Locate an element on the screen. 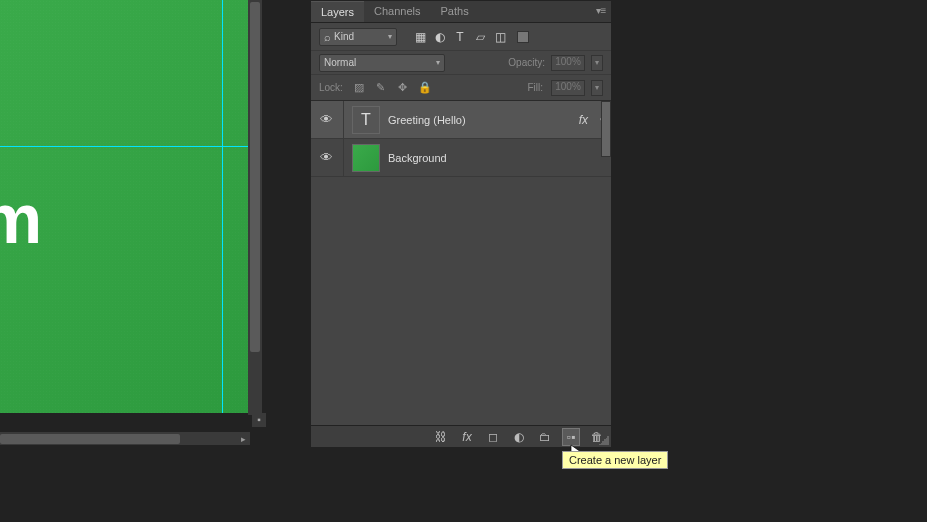 Image resolution: width=927 pixels, height=522 pixels. fill-dropdown: ▾ is located at coordinates (597, 88).